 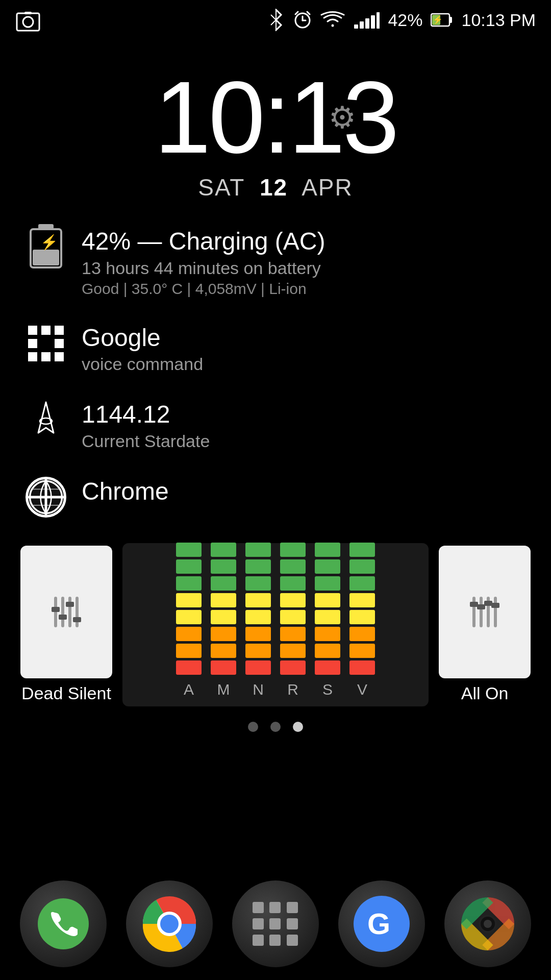 I want to click on eq-bar-s: S, so click(x=328, y=621).